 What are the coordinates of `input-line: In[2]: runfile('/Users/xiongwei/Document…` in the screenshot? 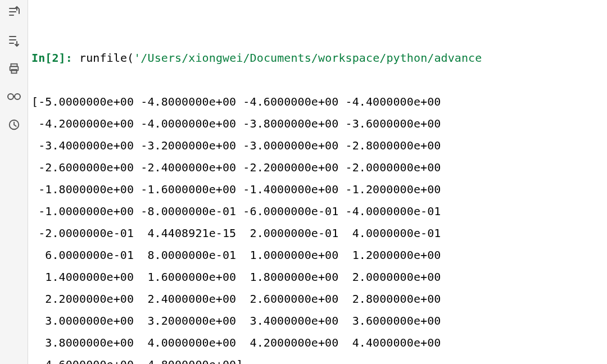 It's located at (316, 58).